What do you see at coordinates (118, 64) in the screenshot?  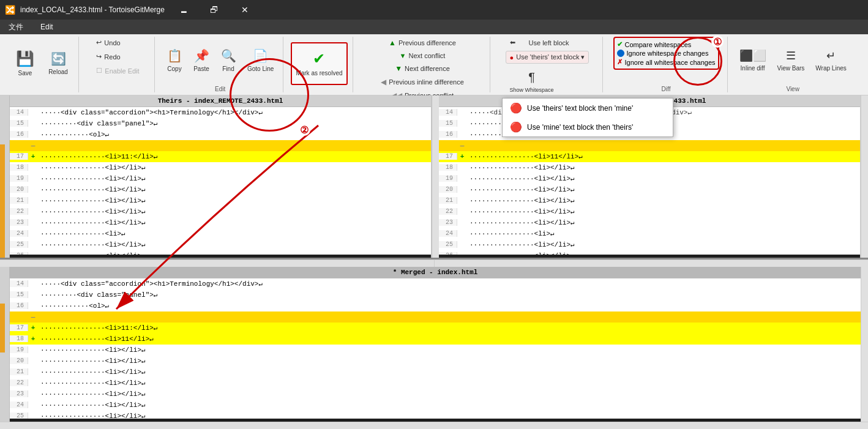 I see `edit-buttons: ↩ Undo ↪ Redo ☐ Enable Edit` at bounding box center [118, 64].